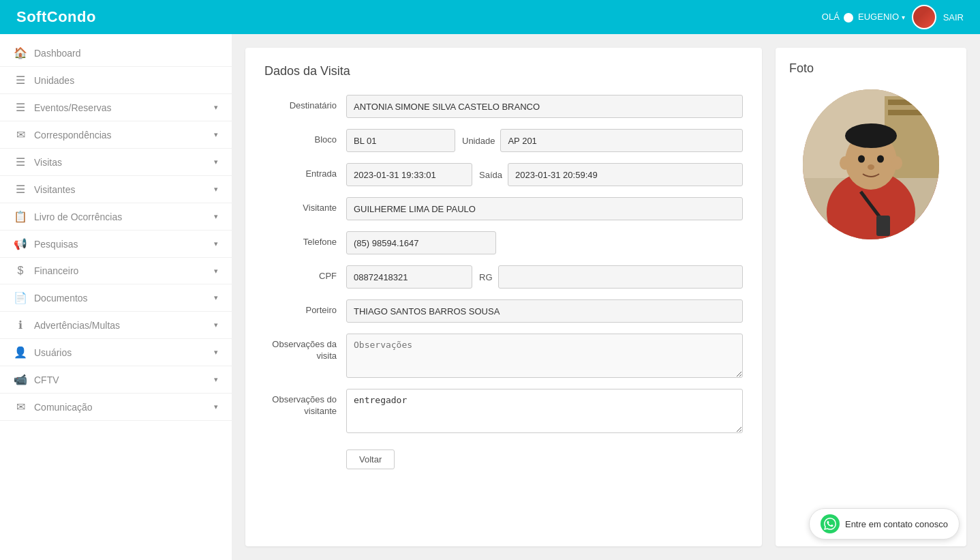 This screenshot has height=560, width=980. I want to click on destinatario-label: Destinatário, so click(305, 104).